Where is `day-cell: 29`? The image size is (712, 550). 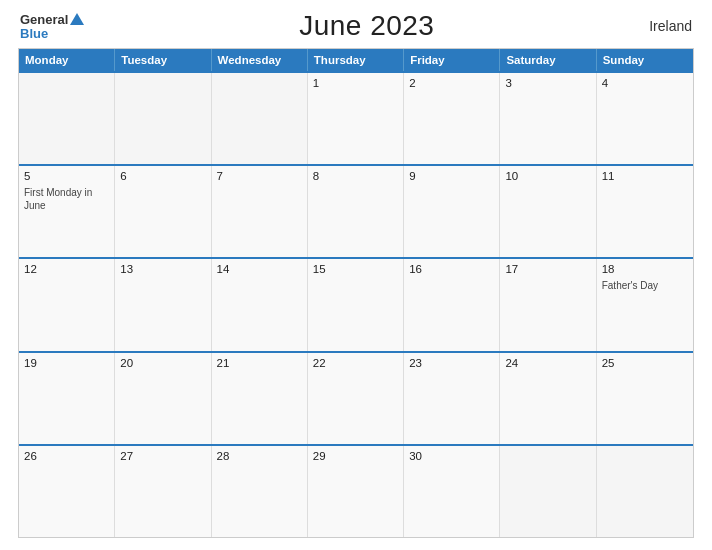
day-cell: 29 is located at coordinates (356, 492).